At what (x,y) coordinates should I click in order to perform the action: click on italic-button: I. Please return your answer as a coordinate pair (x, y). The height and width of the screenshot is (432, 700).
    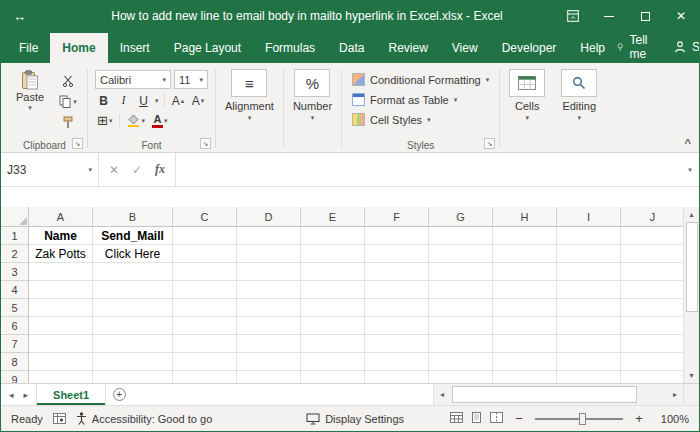
    Looking at the image, I should click on (124, 100).